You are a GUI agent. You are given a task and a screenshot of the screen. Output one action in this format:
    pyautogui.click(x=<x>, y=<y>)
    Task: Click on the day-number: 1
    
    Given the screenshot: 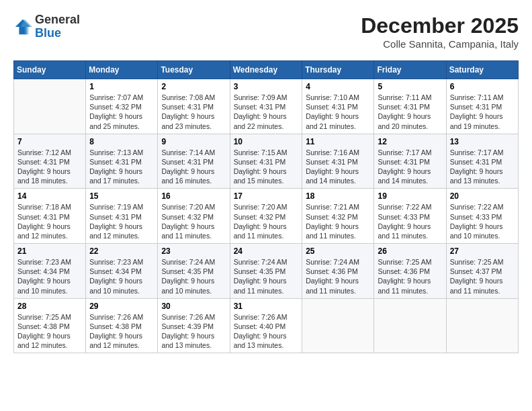 What is the action you would take?
    pyautogui.click(x=122, y=87)
    